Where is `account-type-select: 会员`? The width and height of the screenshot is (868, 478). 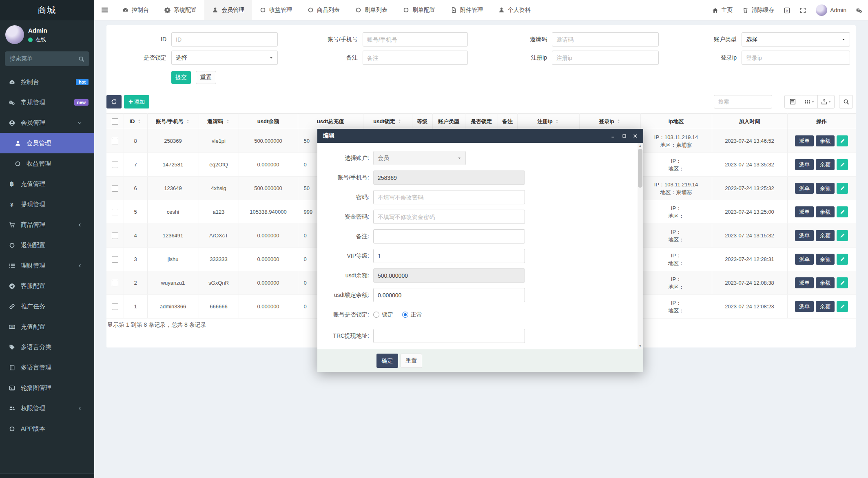 account-type-select: 会员 is located at coordinates (419, 158).